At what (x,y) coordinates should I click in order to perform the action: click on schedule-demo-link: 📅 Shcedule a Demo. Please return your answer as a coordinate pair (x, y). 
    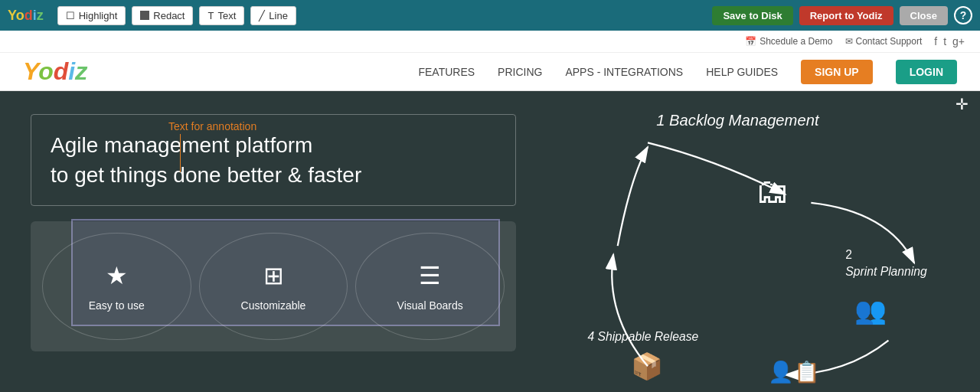
    Looking at the image, I should click on (789, 41).